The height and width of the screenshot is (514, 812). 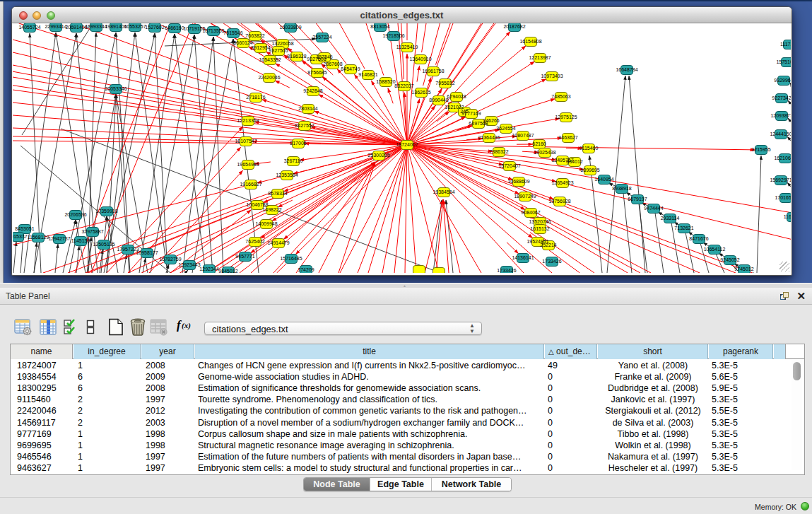 What do you see at coordinates (530, 212) in the screenshot?
I see `svg-text: 9084067` at bounding box center [530, 212].